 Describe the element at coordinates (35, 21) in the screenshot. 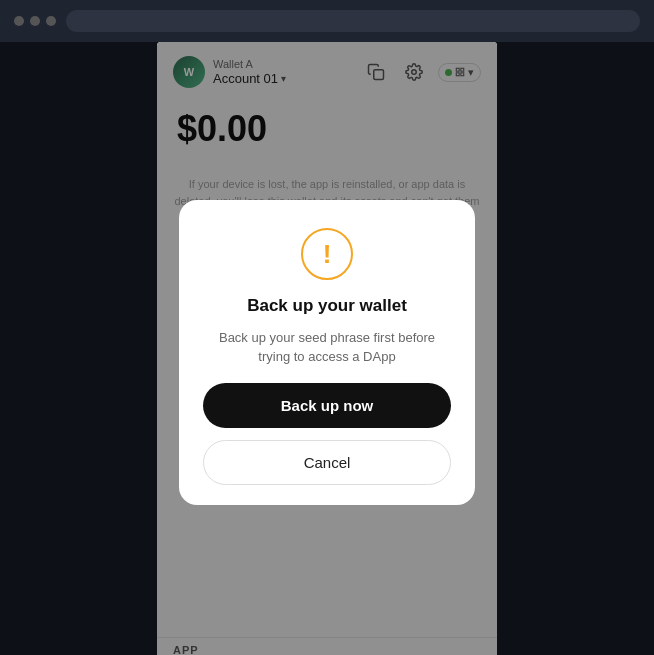

I see `traffic-lights` at that location.